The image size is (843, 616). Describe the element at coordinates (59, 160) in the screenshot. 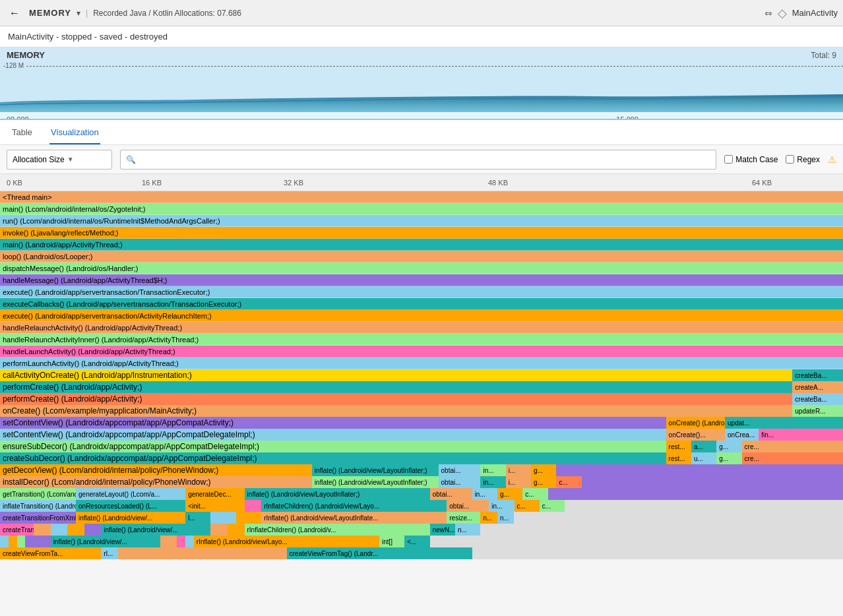

I see `allocation-size-dropdown: Allocation Size ▼` at that location.